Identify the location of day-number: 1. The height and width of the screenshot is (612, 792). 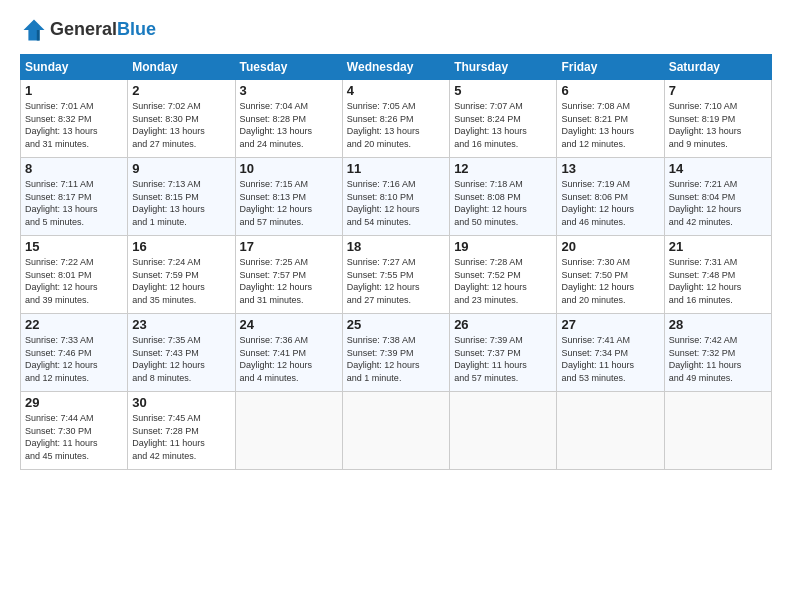
(74, 90).